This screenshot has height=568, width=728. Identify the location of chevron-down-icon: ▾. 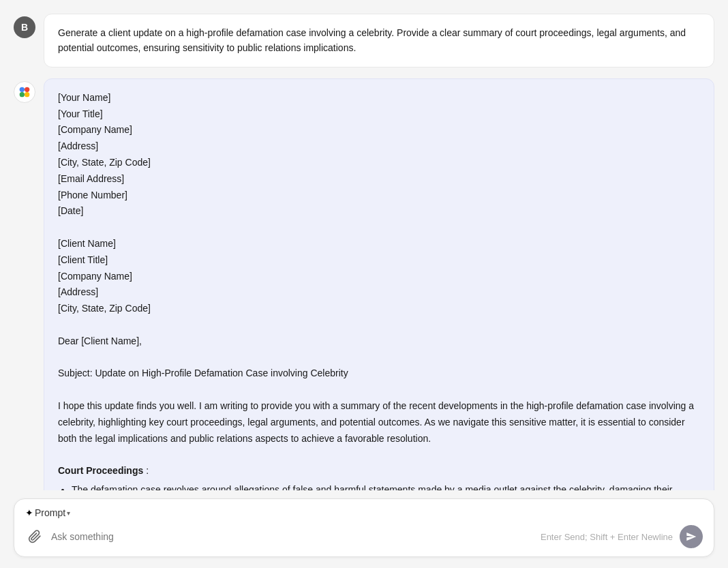
(68, 513).